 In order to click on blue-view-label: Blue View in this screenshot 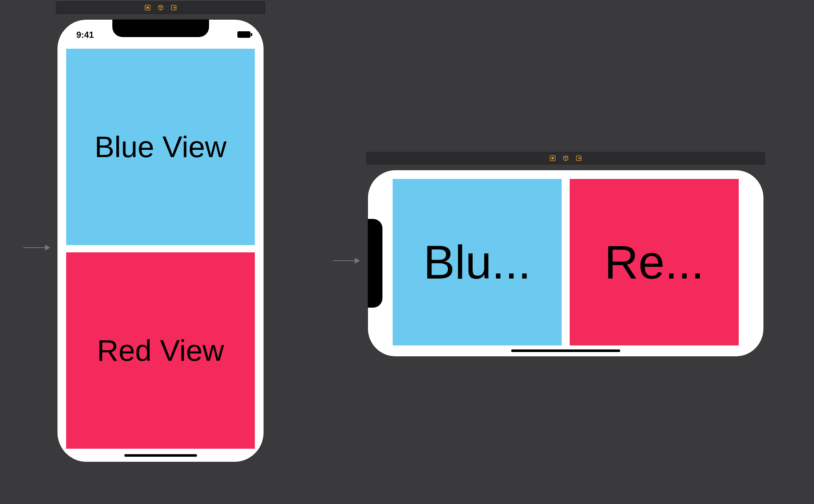, I will do `click(161, 147)`.